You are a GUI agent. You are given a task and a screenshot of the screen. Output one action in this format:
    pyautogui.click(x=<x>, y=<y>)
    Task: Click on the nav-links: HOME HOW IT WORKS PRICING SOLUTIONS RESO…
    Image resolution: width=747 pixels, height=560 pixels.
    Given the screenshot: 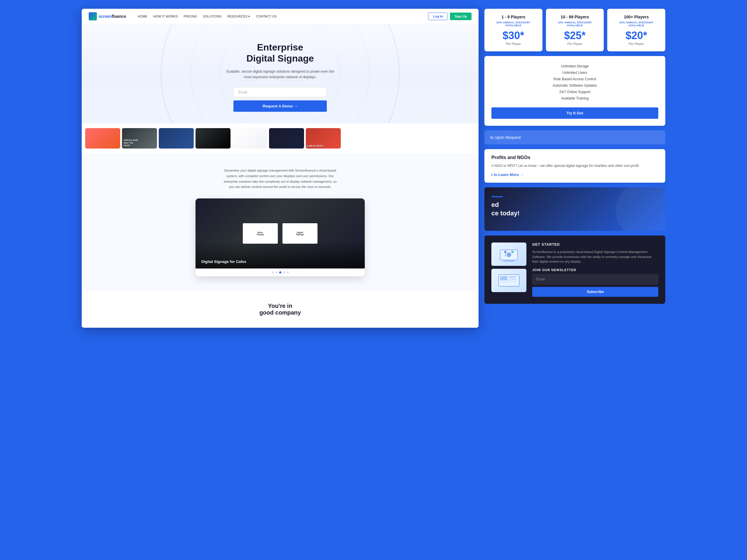 What is the action you would take?
    pyautogui.click(x=283, y=16)
    